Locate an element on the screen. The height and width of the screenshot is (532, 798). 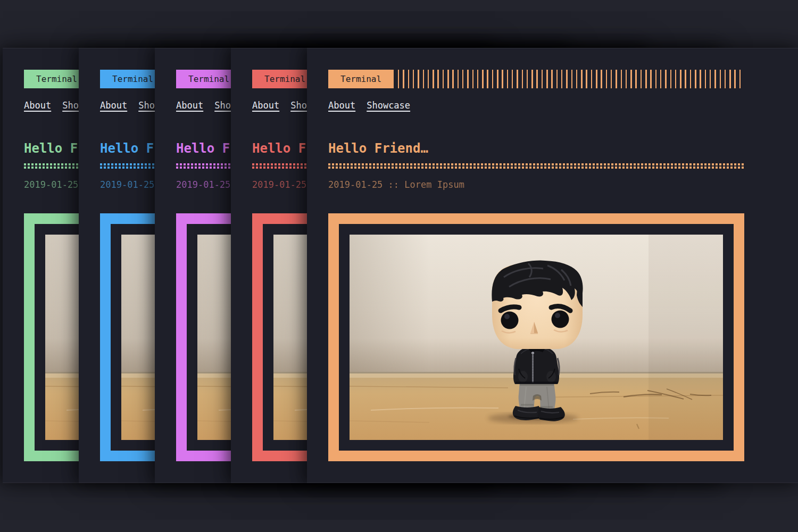
header-decoration-bars is located at coordinates (571, 79).